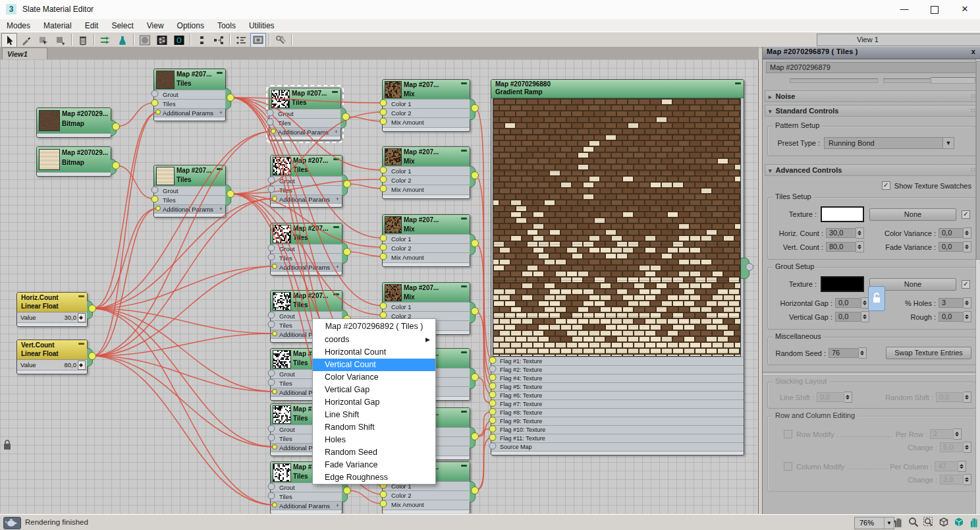 The height and width of the screenshot is (530, 980). I want to click on gradient-slot-flag-2-texture: Flag #2: Texture, so click(618, 369).